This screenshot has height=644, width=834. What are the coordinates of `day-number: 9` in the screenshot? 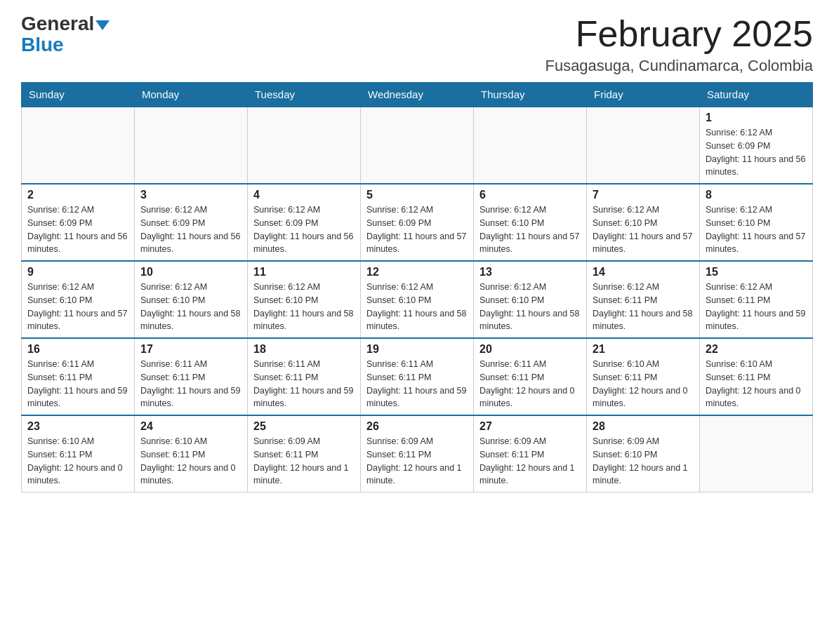 It's located at (78, 272).